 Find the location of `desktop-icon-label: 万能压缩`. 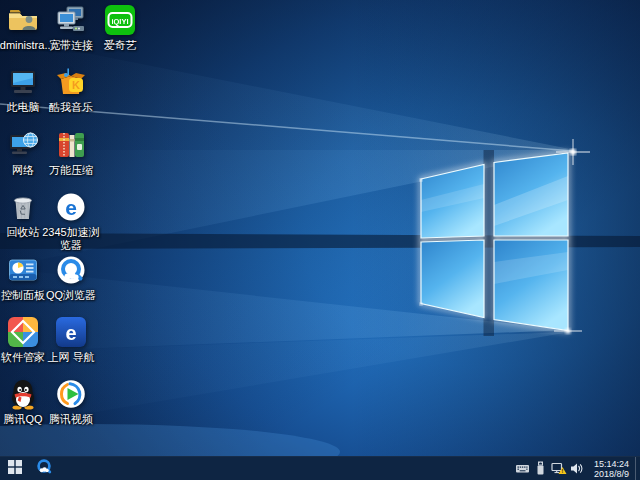

desktop-icon-label: 万能压缩 is located at coordinates (71, 170).